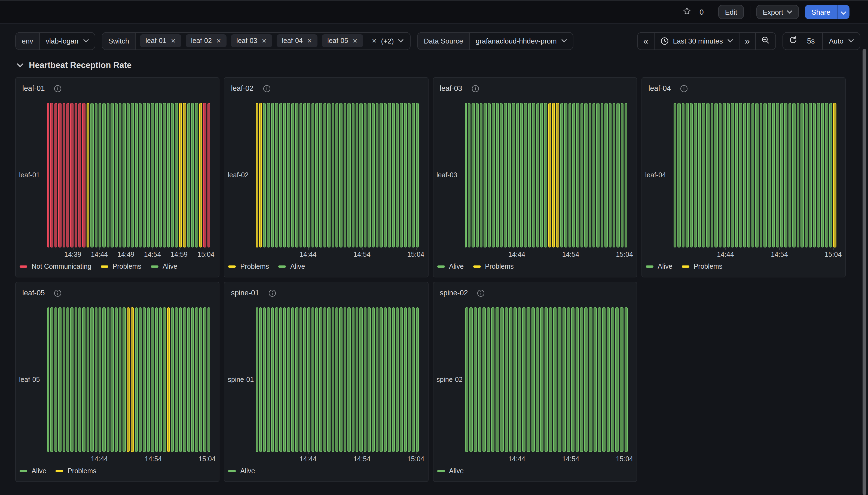 The height and width of the screenshot is (495, 868). Describe the element at coordinates (56, 267) in the screenshot. I see `legend-item-dead: Not Communicating` at that location.